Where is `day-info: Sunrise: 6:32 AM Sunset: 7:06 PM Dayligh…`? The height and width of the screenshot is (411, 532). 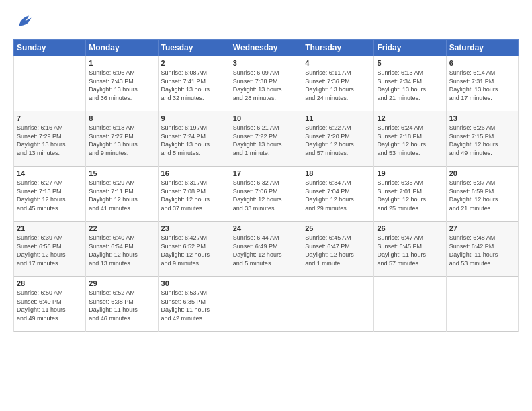
day-info: Sunrise: 6:32 AM Sunset: 7:06 PM Dayligh… is located at coordinates (266, 195).